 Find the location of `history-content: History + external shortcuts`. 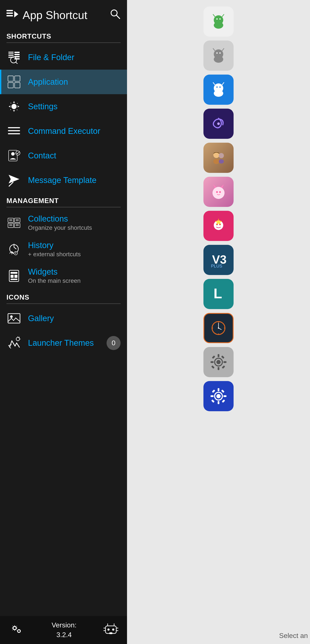

history-content: History + external shortcuts is located at coordinates (54, 249).